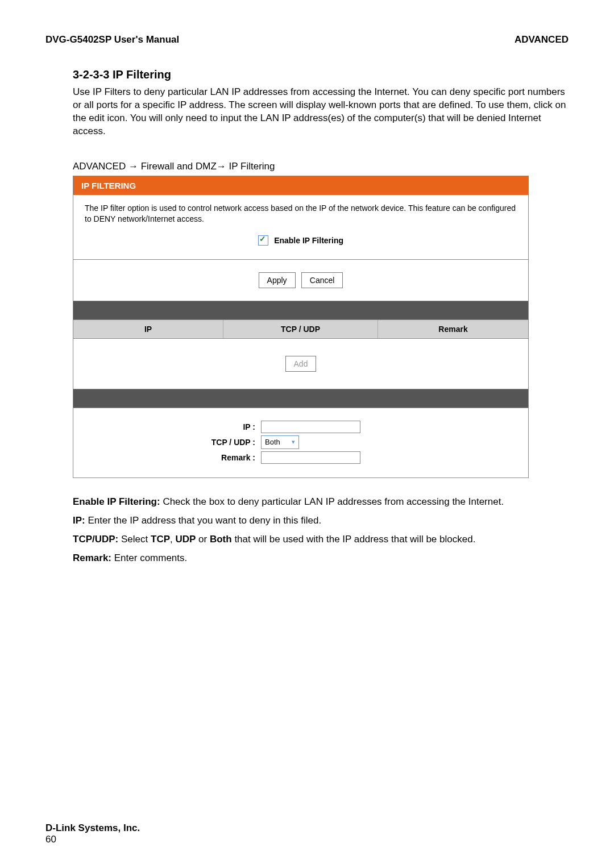 The width and height of the screenshot is (614, 868). What do you see at coordinates (301, 329) in the screenshot?
I see `column-tcp-udp: TCP / UDP` at bounding box center [301, 329].